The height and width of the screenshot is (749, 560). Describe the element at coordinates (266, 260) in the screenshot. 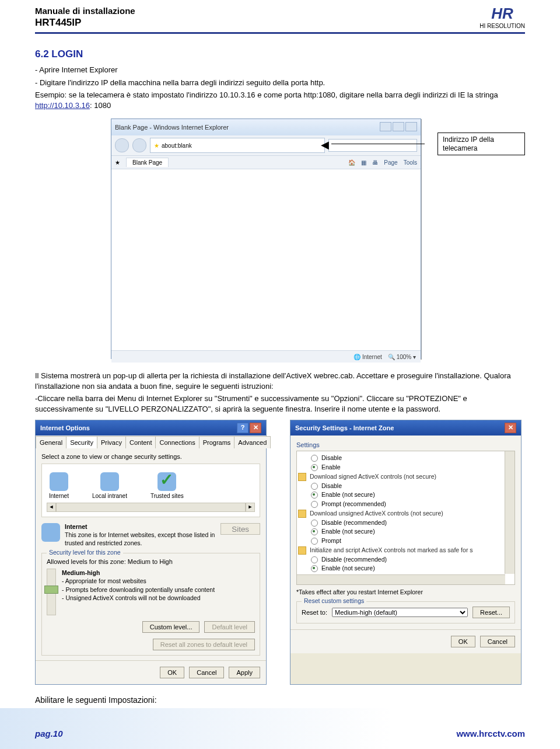

I see `ie-content` at that location.